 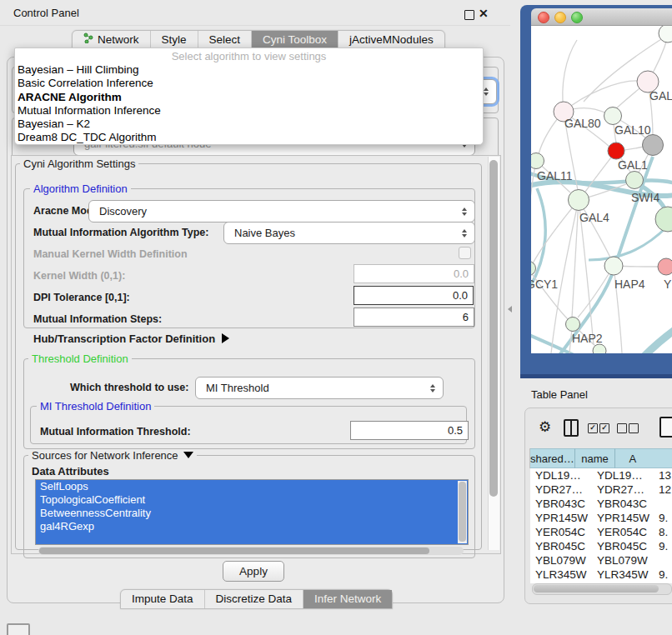 I want to click on minimized-panel-icon, so click(x=18, y=629).